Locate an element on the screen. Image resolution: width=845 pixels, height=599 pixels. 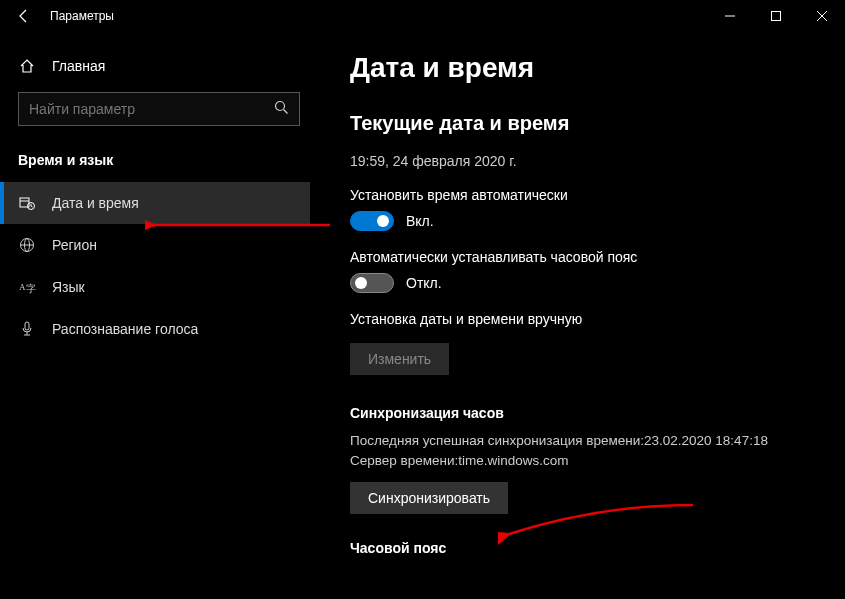
auto-tz-label: Автоматически устанавливать часовой пояс is located at coordinates (582, 257).